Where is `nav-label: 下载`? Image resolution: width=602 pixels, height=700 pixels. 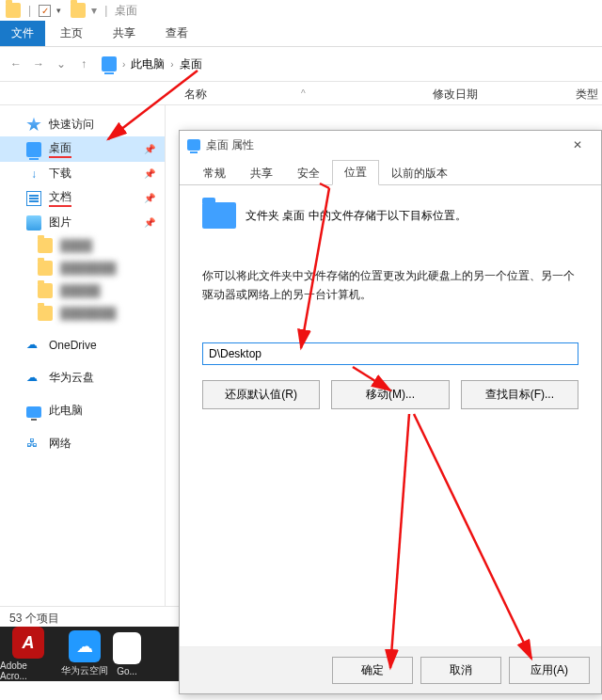
nav-label: 下载 is located at coordinates (60, 173).